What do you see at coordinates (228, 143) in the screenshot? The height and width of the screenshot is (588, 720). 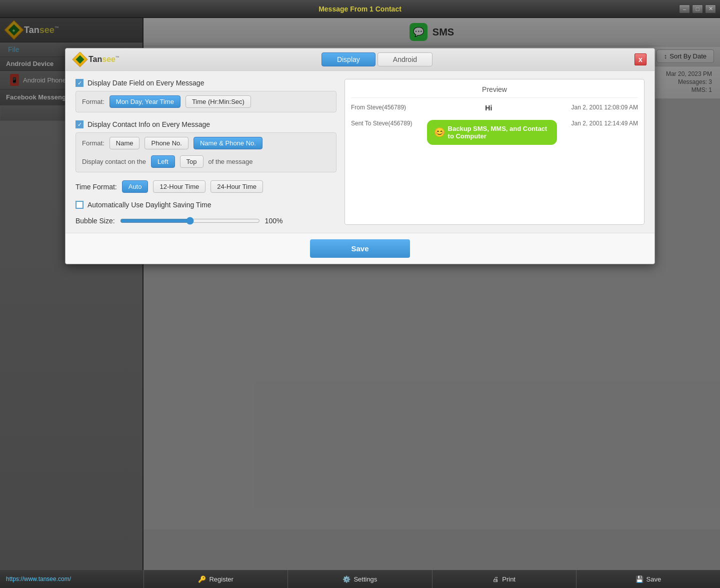 I see `format-btn-name-phone: Name & Phone No.` at bounding box center [228, 143].